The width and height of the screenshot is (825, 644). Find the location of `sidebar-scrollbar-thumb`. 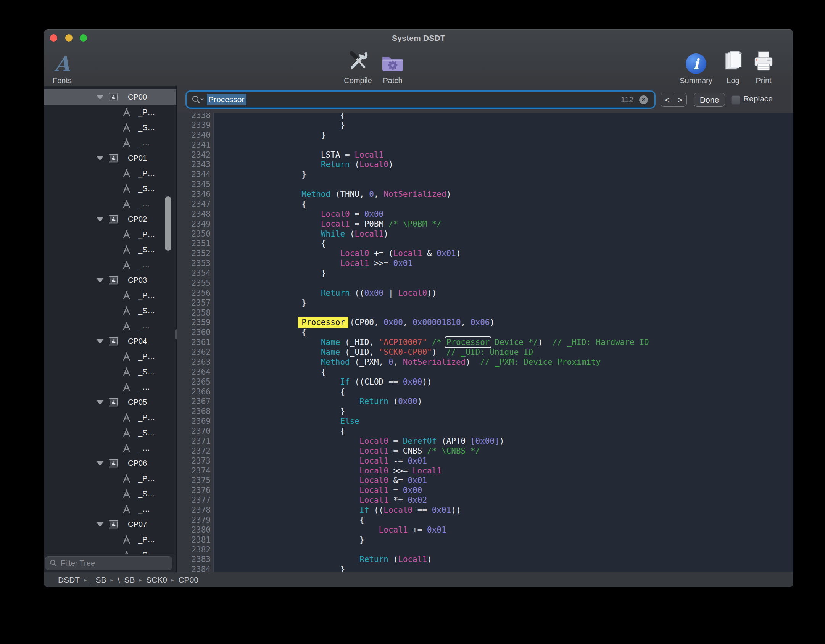

sidebar-scrollbar-thumb is located at coordinates (168, 224).